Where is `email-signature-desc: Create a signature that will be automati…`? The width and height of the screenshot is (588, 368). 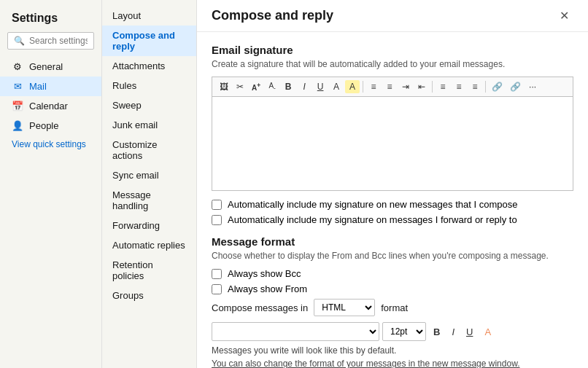 email-signature-desc: Create a signature that will be automati… is located at coordinates (392, 64).